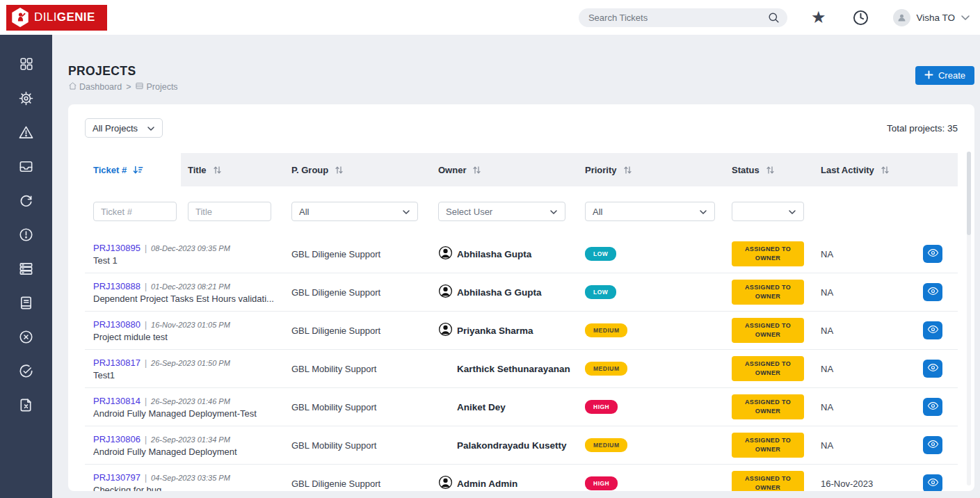  Describe the element at coordinates (522, 478) in the screenshot. I see `table-row: PRJ130797 | 04-Sep-2023 03:35 PM Checkin…` at that location.